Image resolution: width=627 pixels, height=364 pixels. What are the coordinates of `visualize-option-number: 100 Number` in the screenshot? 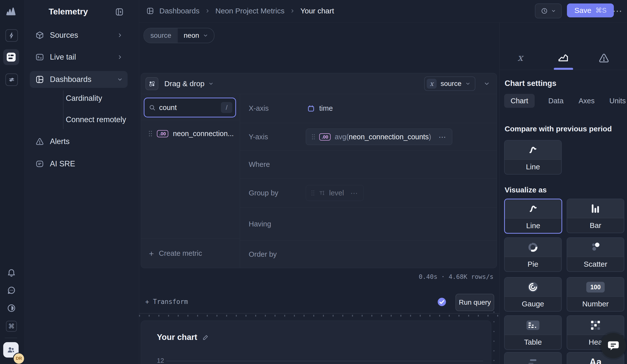 It's located at (596, 294).